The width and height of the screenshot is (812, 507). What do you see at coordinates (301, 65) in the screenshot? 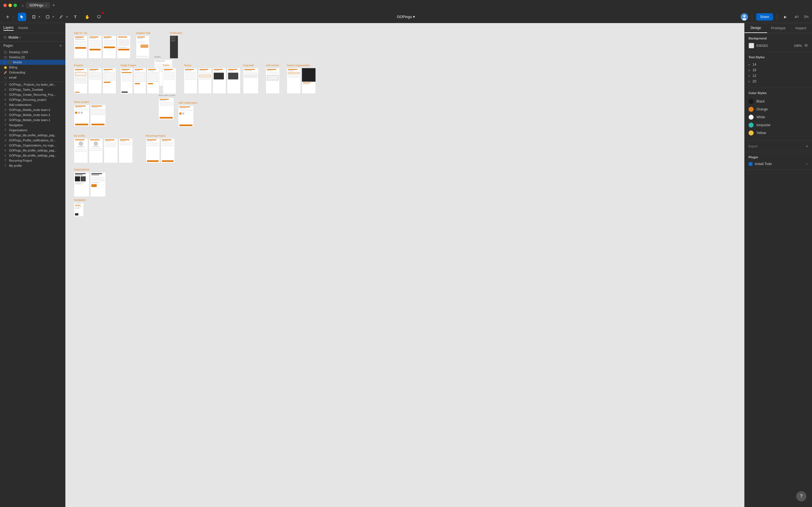
I see `frame-group-label: Search organozation` at bounding box center [301, 65].